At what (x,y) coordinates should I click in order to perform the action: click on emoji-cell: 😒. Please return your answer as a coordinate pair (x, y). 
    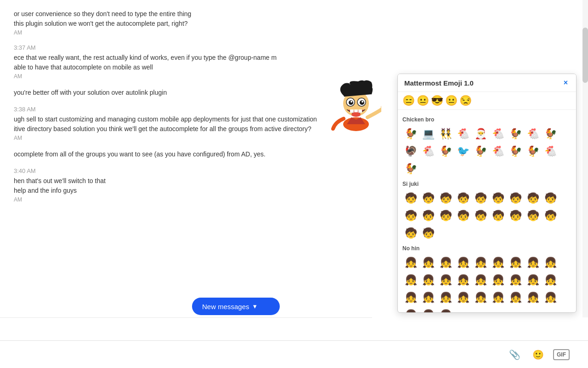
    Looking at the image, I should click on (466, 101).